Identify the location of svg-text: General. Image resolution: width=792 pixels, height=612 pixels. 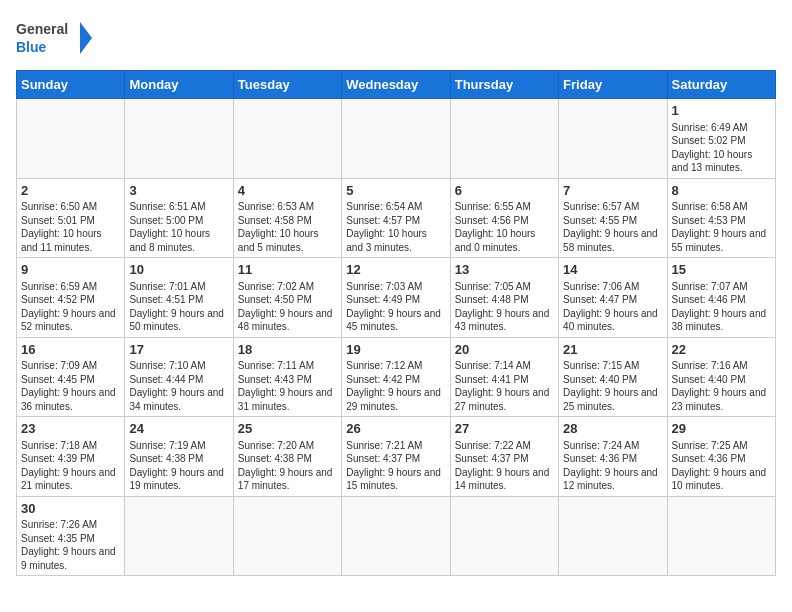
(42, 29).